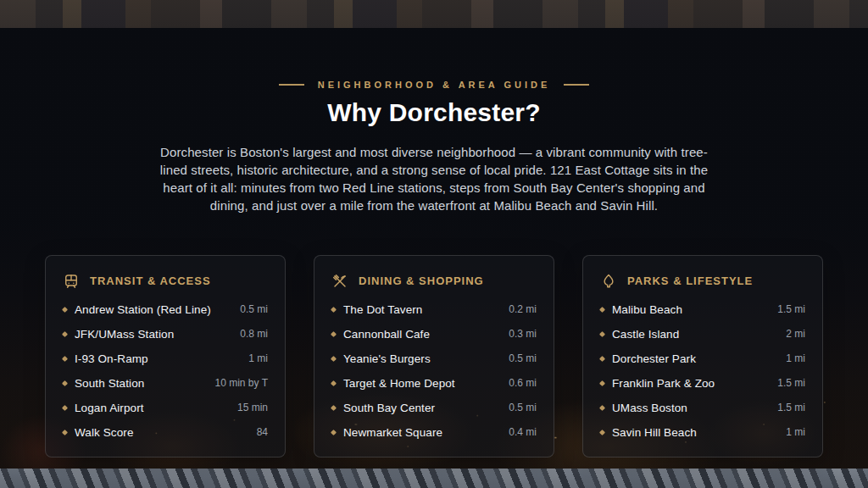 This screenshot has width=868, height=488. Describe the element at coordinates (663, 383) in the screenshot. I see `list-item-label: Franklin Park & Zoo` at that location.